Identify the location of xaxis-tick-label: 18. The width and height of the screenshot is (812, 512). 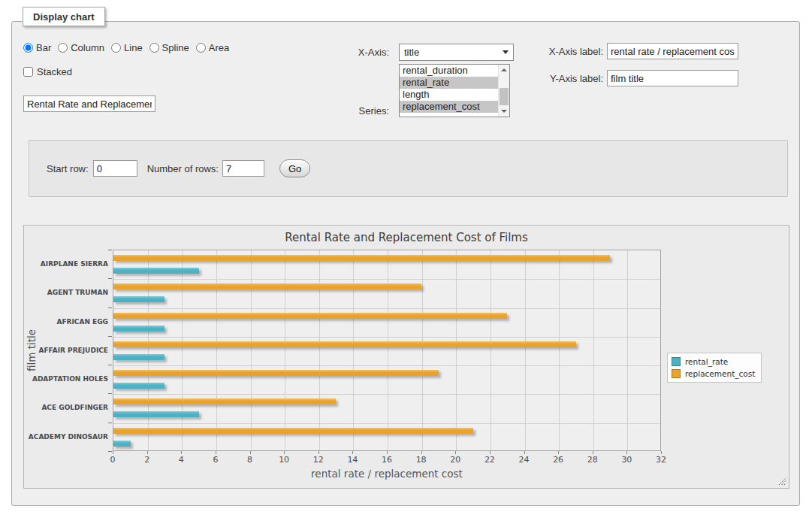
(421, 460).